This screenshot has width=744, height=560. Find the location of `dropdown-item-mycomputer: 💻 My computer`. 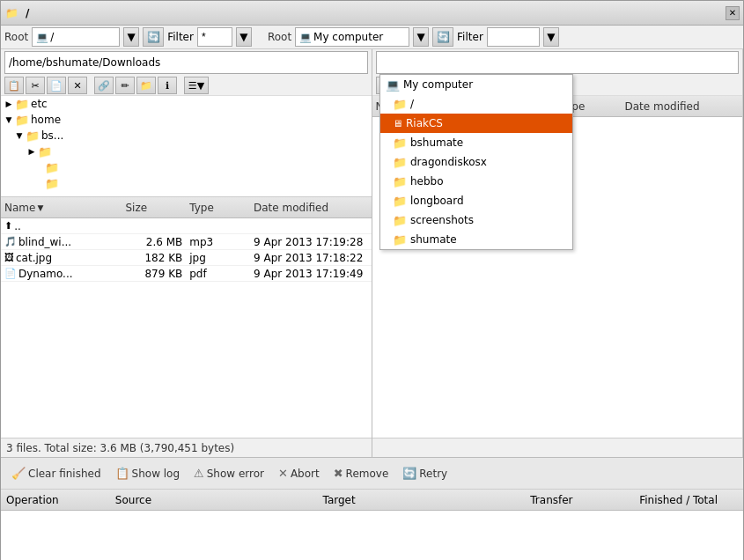

dropdown-item-mycomputer: 💻 My computer is located at coordinates (476, 85).